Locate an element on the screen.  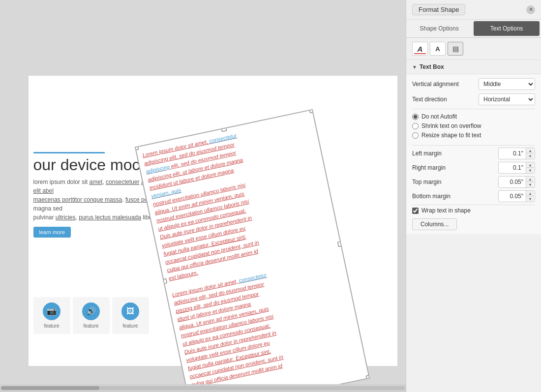
text-size-button: A is located at coordinates (438, 49).